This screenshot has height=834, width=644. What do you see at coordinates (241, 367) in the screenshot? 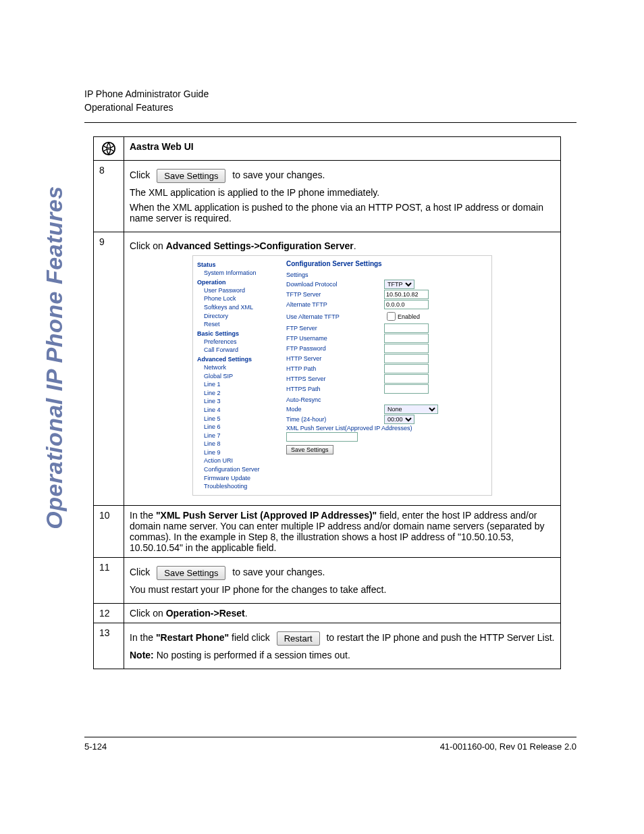
I see `nav-item: Network` at bounding box center [241, 367].